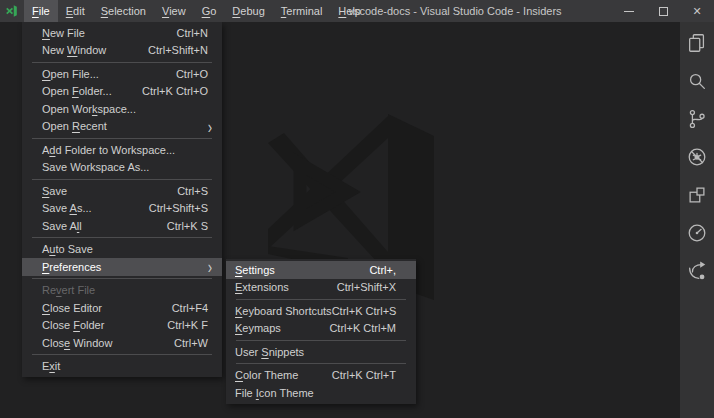  What do you see at coordinates (697, 157) in the screenshot?
I see `activity-bar-debug-icon` at bounding box center [697, 157].